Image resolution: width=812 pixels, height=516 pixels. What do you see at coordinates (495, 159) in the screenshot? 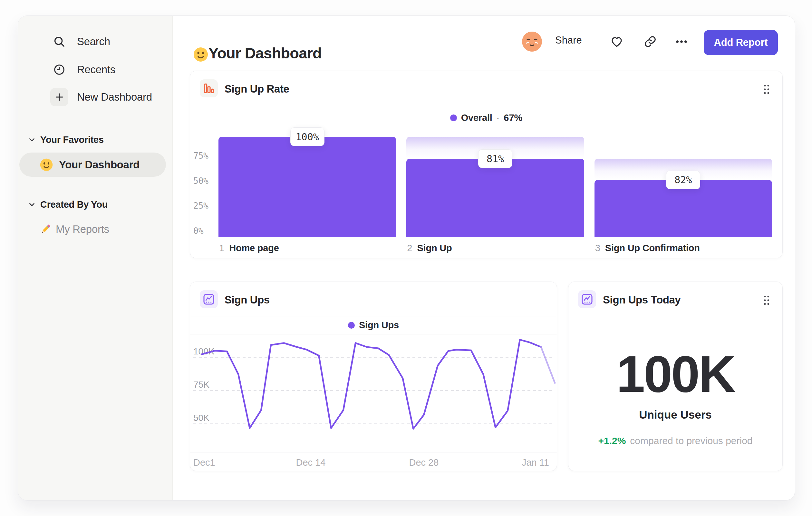
I see `funnel-value-tooltip: 81%` at bounding box center [495, 159].